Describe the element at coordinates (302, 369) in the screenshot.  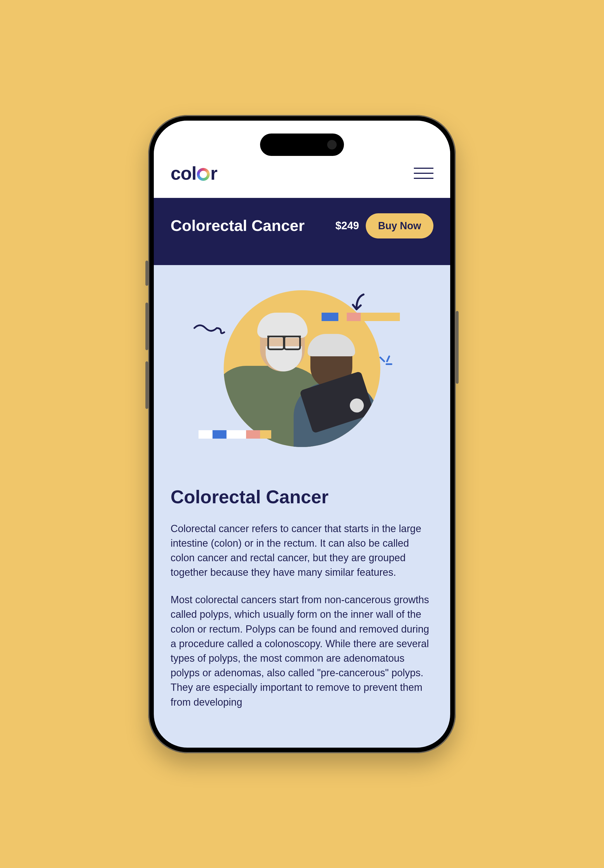
I see `hero-people` at that location.